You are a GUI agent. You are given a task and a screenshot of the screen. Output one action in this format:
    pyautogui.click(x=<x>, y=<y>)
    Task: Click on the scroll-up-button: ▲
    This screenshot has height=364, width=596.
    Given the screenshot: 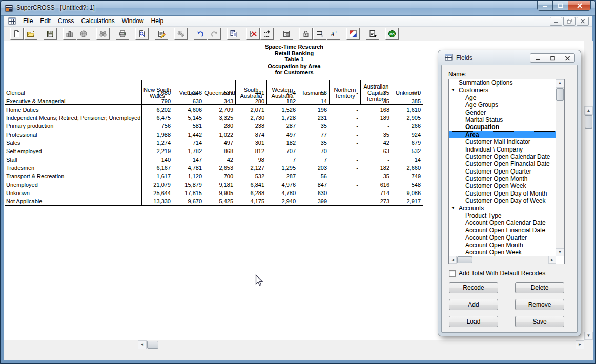 What is the action you would take?
    pyautogui.click(x=588, y=111)
    